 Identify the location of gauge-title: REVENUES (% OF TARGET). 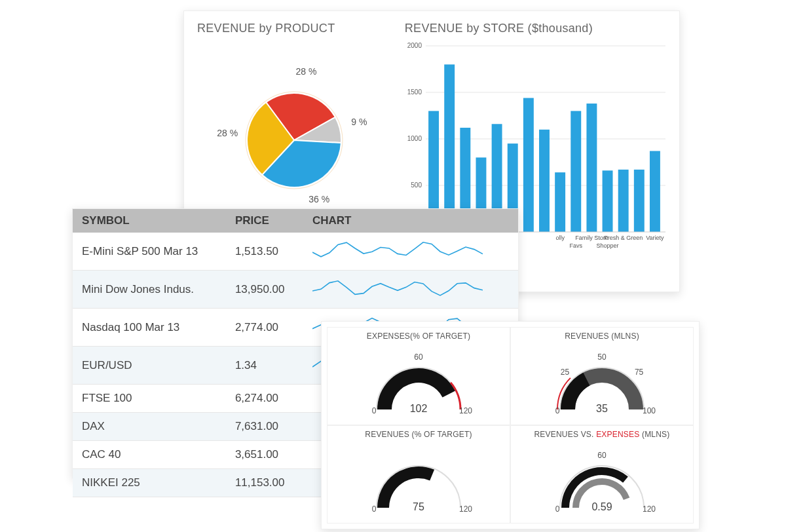
(419, 434).